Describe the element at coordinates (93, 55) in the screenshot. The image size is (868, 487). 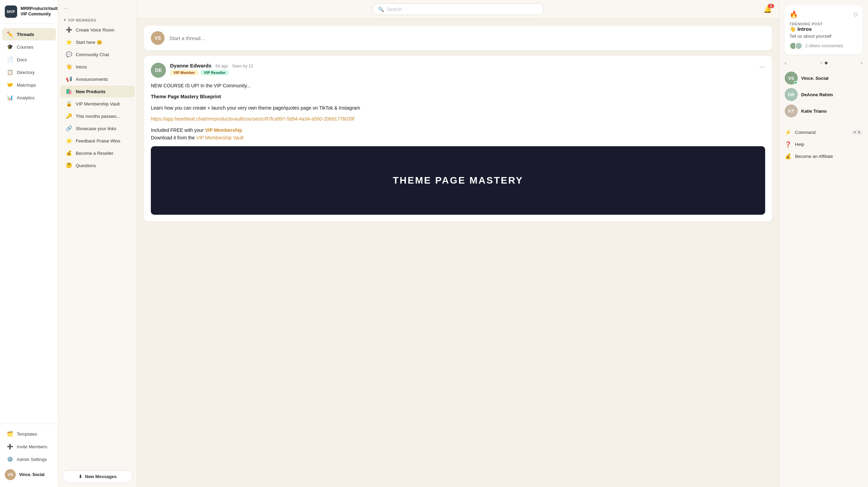
I see `mid-label-community-chat: Community Chat` at that location.